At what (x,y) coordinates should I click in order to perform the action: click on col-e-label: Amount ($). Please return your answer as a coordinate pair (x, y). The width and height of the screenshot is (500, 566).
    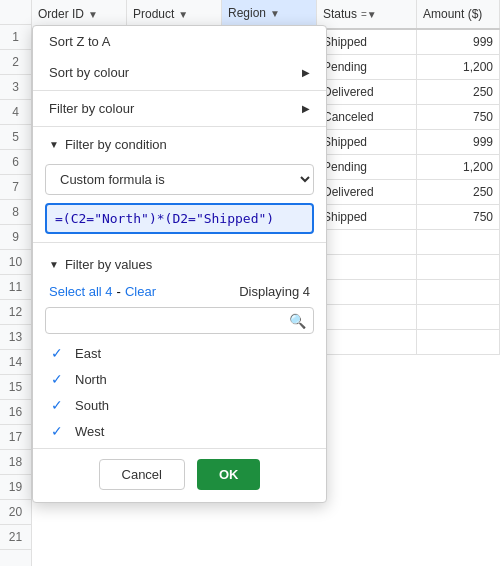
    Looking at the image, I should click on (452, 14).